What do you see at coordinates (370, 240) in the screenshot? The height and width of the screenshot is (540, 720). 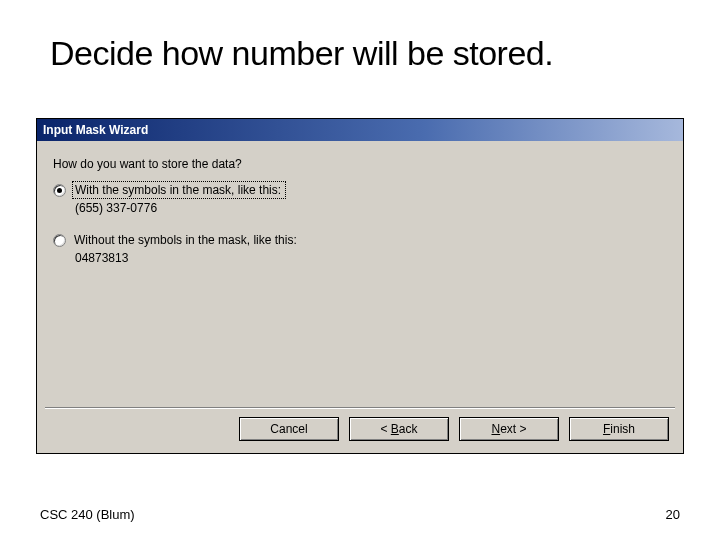 I see `option-label: Without the symbols in the mask, like th…` at bounding box center [370, 240].